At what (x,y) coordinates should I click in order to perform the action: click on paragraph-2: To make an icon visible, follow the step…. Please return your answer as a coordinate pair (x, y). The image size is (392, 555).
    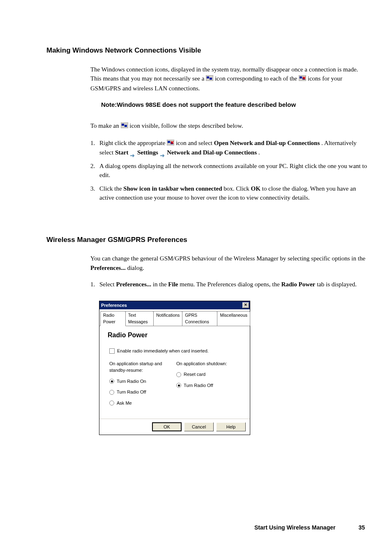
    Looking at the image, I should click on (229, 126).